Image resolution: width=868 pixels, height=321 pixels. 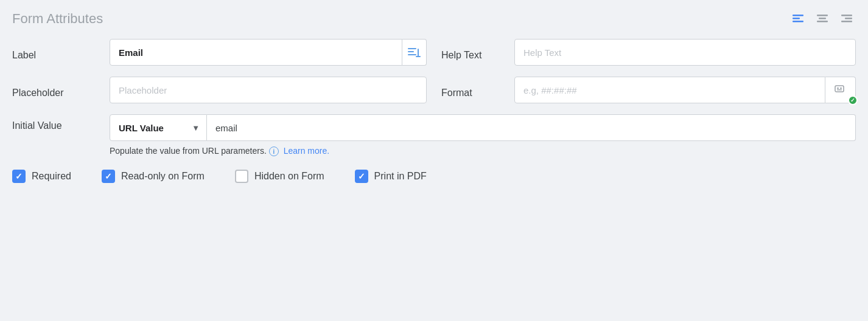 What do you see at coordinates (531, 128) in the screenshot?
I see `url-param-input` at bounding box center [531, 128].